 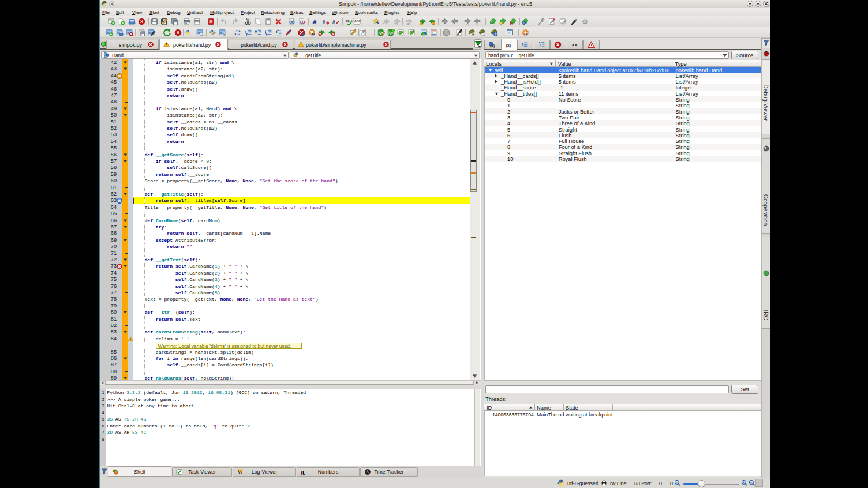 I want to click on svg-text: ab, so click(x=347, y=21).